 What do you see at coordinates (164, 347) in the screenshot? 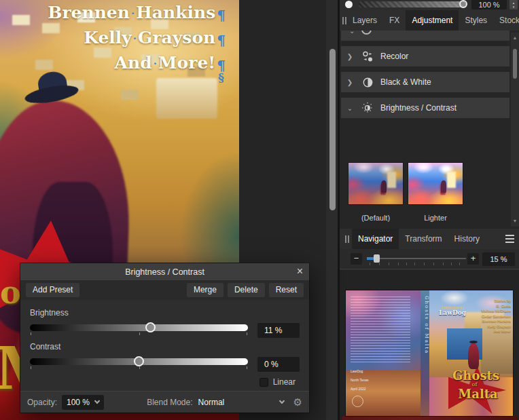
I see `contrast-label: Contrast` at bounding box center [164, 347].